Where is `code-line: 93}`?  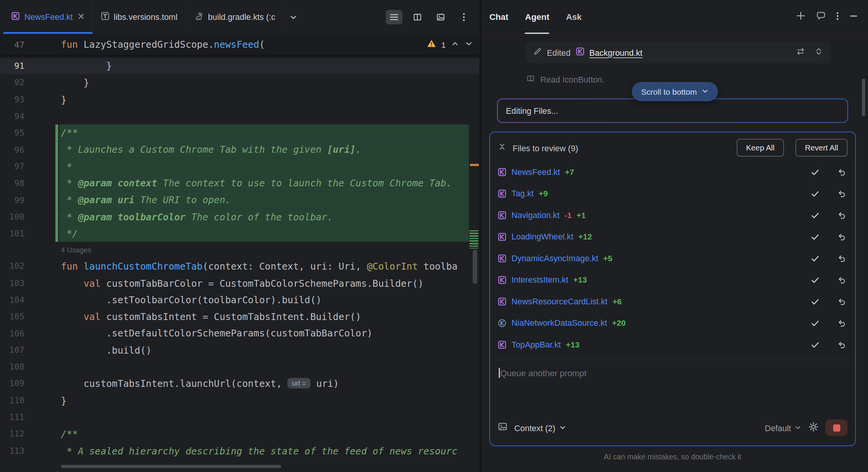
code-line: 93} is located at coordinates (240, 99).